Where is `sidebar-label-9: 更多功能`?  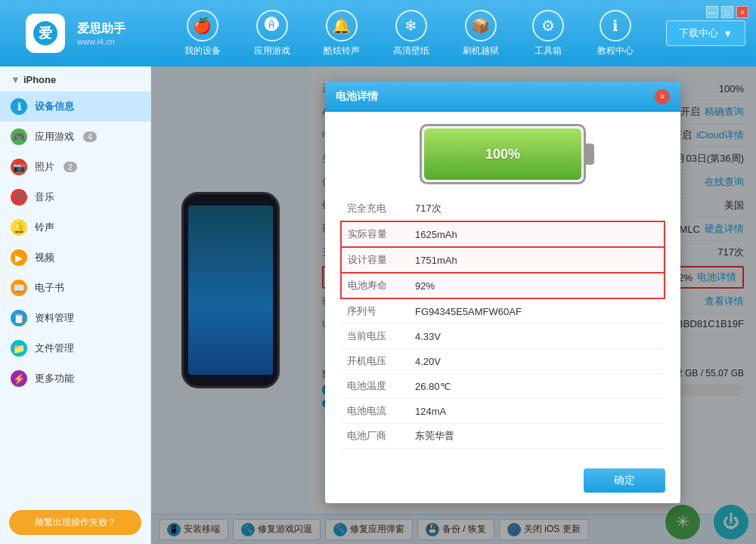
sidebar-label-9: 更多功能 is located at coordinates (54, 379).